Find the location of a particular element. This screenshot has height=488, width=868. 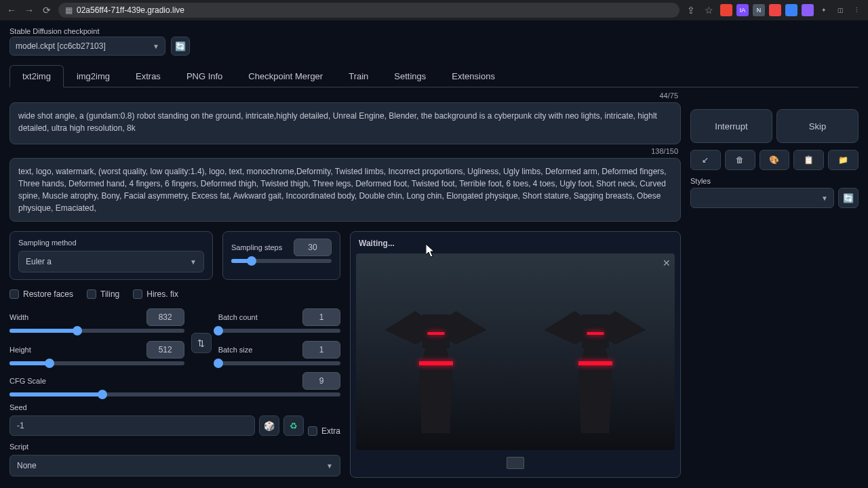

restore-faces-checkbox: Restore faces is located at coordinates (41, 294).